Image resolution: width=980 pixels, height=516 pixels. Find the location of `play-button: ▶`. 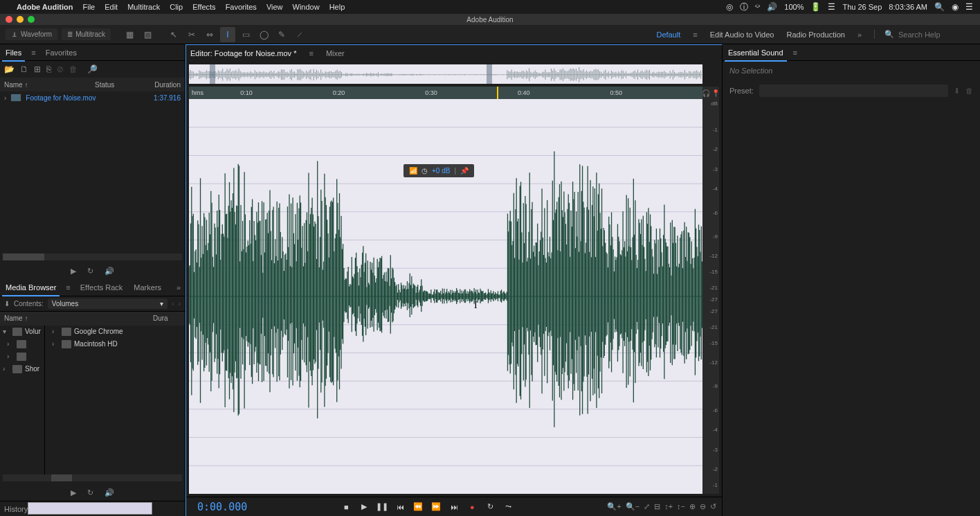

play-button: ▶ is located at coordinates (364, 507).